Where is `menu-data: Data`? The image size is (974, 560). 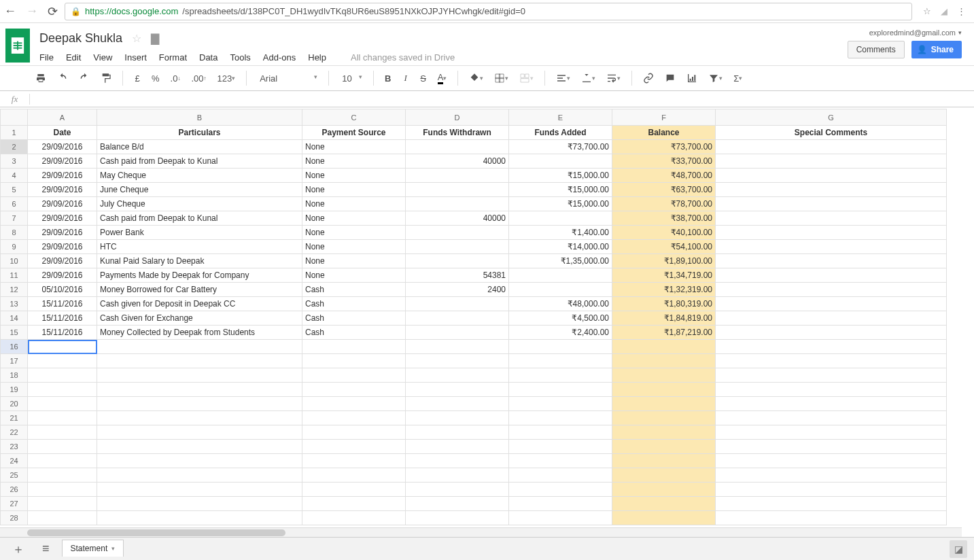 menu-data: Data is located at coordinates (208, 57).